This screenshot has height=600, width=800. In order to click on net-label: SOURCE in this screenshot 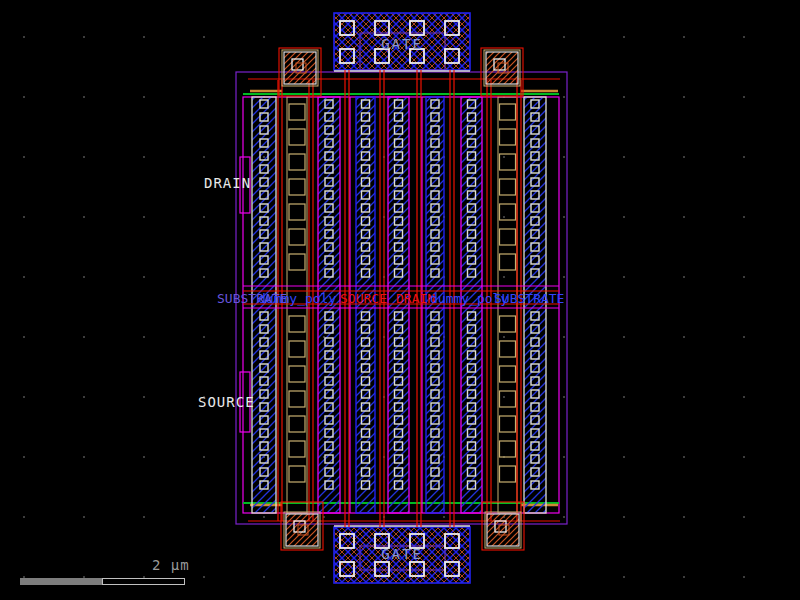, I will do `click(364, 298)`.